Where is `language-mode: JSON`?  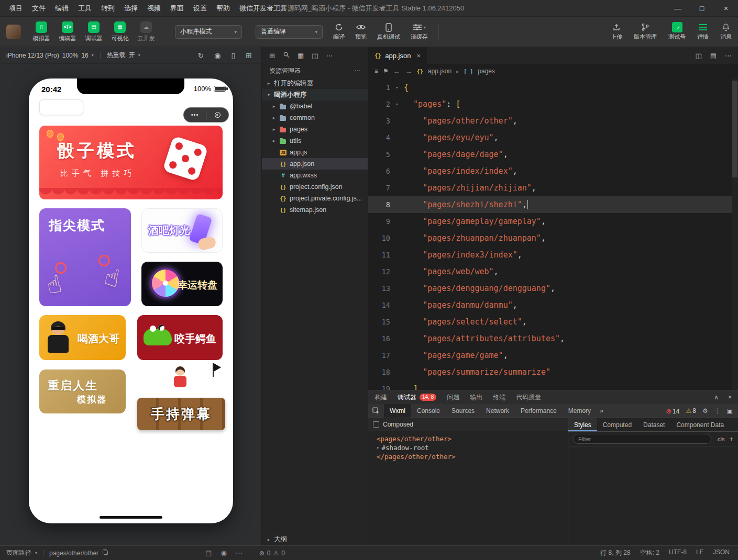 language-mode: JSON is located at coordinates (721, 553).